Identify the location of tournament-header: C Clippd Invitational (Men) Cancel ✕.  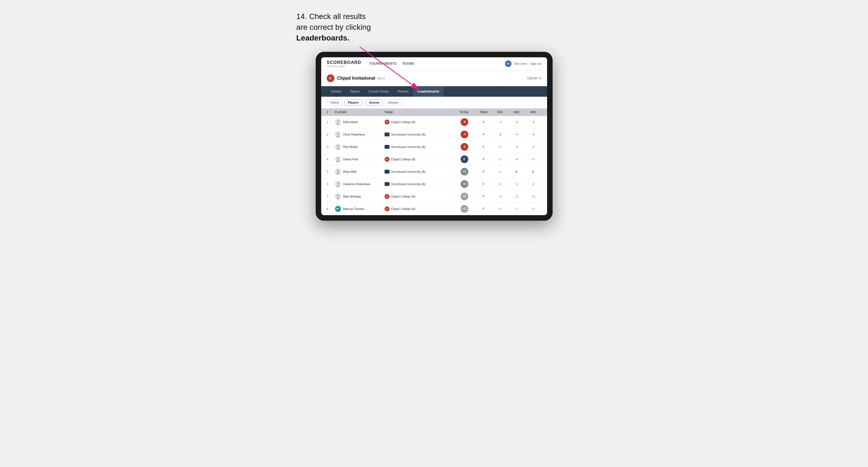
(434, 78).